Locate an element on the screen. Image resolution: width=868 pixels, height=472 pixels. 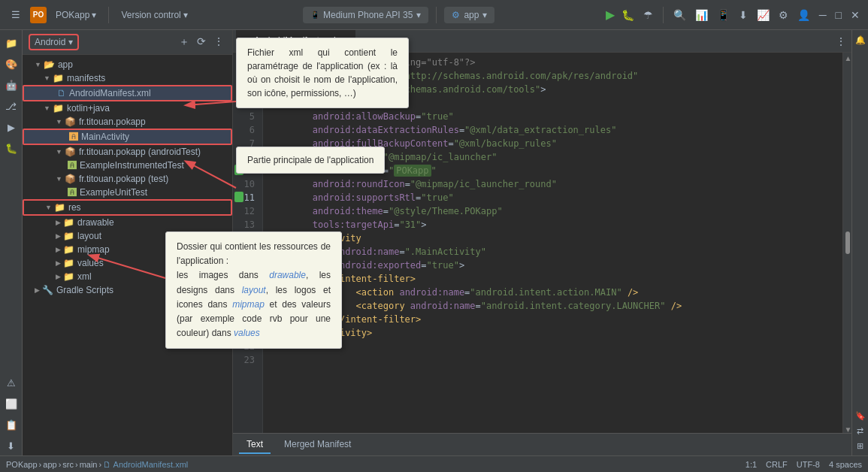
close-icon: ✕ is located at coordinates (855, 15).